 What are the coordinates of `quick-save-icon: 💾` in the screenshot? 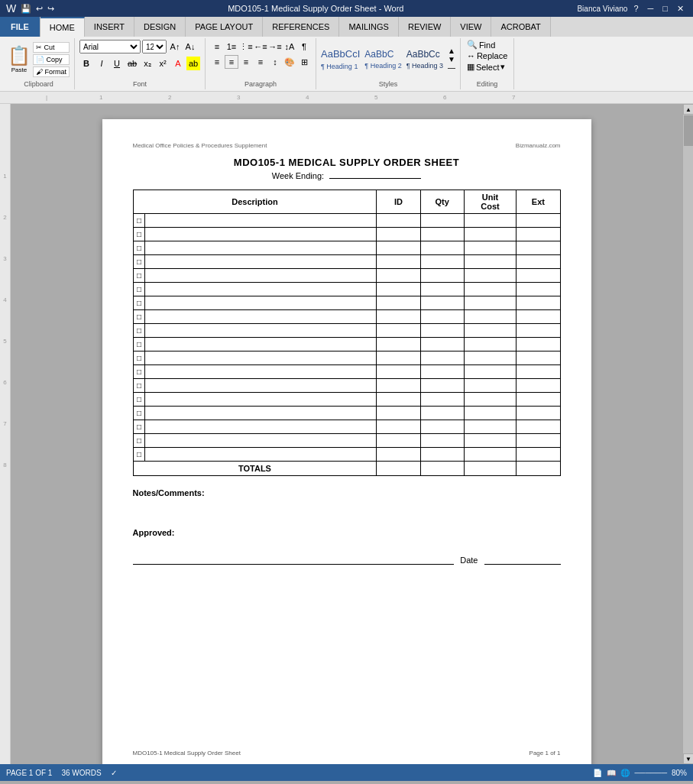 It's located at (26, 9).